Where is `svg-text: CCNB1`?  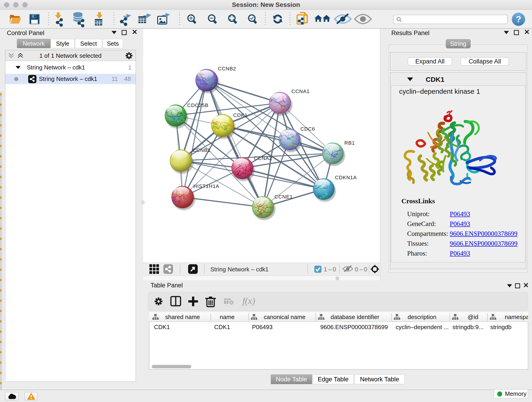 svg-text: CCNB1 is located at coordinates (202, 150).